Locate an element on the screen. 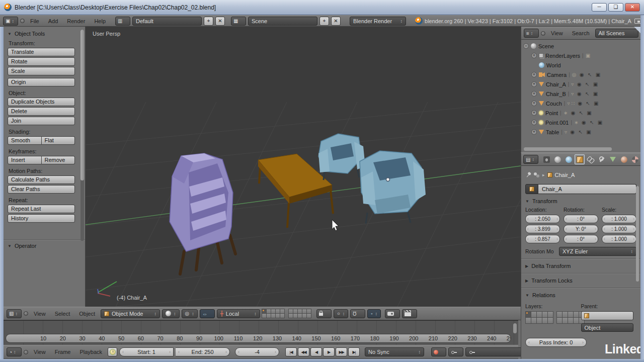  pivot-point-selector: ◎↕ is located at coordinates (190, 314).